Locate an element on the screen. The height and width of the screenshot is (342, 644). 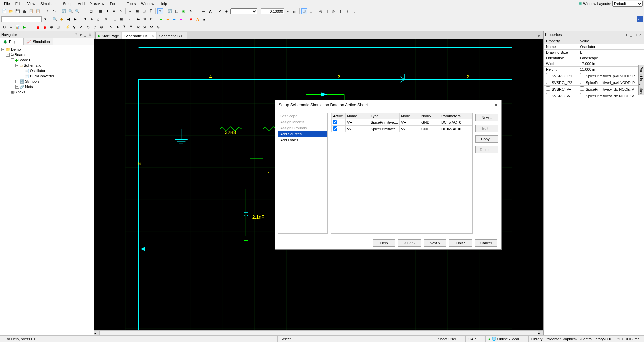
tree-board1: −◆Board1 is located at coordinates (47, 60).